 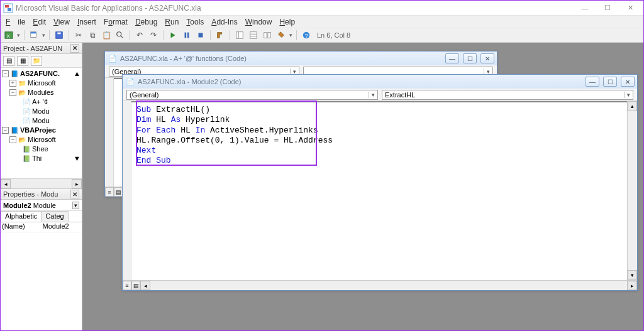 I want to click on code-window-vscroll: ▴ ▾, so click(x=632, y=191).